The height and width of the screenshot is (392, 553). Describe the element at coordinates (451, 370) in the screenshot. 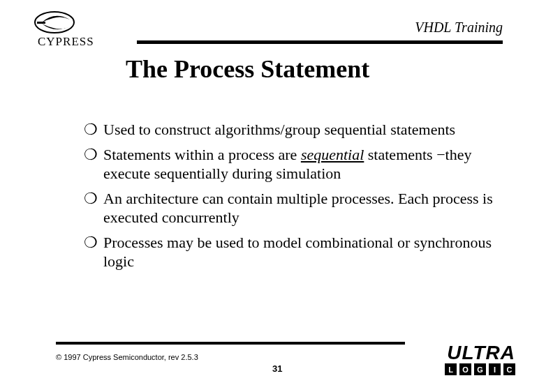

I see `logic-letter: L` at that location.